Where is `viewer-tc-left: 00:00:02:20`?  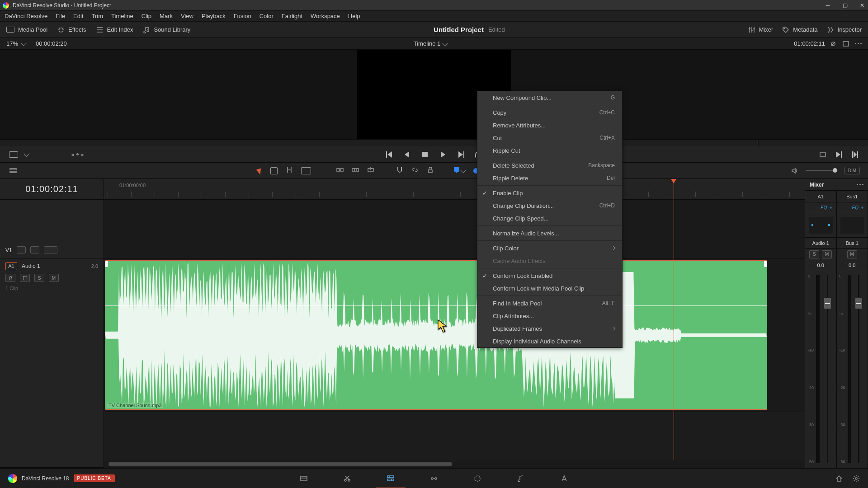
viewer-tc-left: 00:00:02:20 is located at coordinates (52, 43).